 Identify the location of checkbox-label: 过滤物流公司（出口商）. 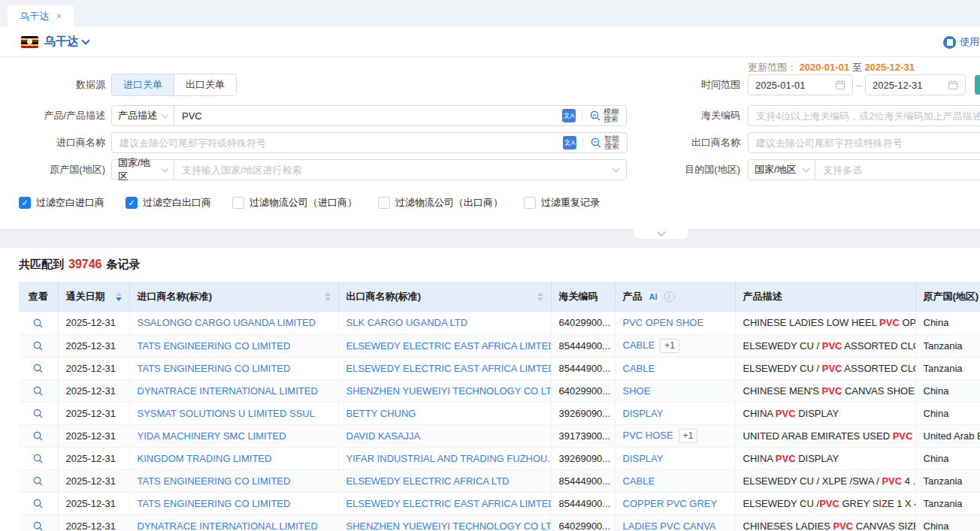
(449, 203).